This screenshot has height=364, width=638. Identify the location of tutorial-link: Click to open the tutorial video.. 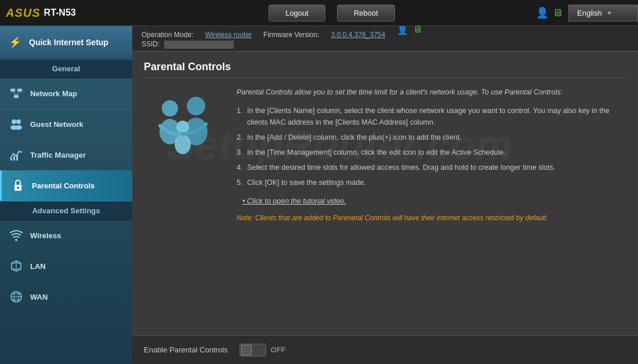
(432, 201).